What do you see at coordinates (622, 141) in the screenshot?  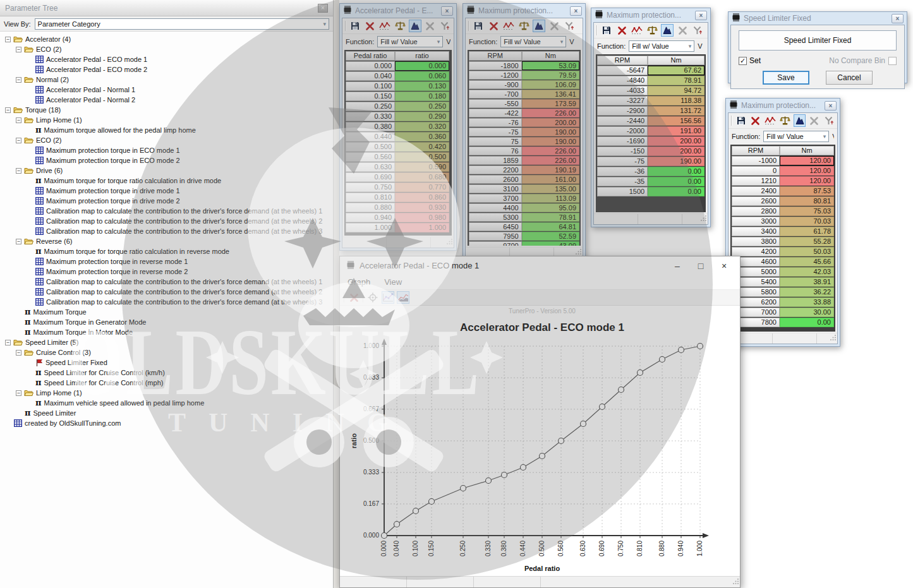 I see `axis-cell: -1690` at bounding box center [622, 141].